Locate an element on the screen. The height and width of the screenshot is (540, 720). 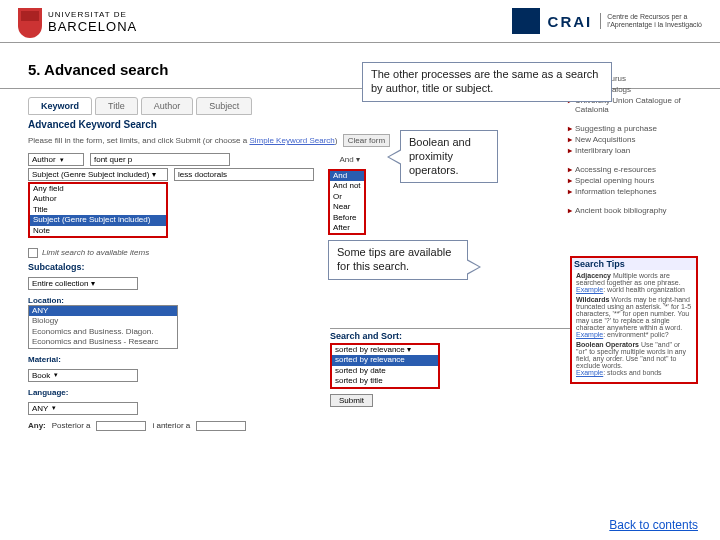
sort-title: Search and Sort: is located at coordinates (459, 334).